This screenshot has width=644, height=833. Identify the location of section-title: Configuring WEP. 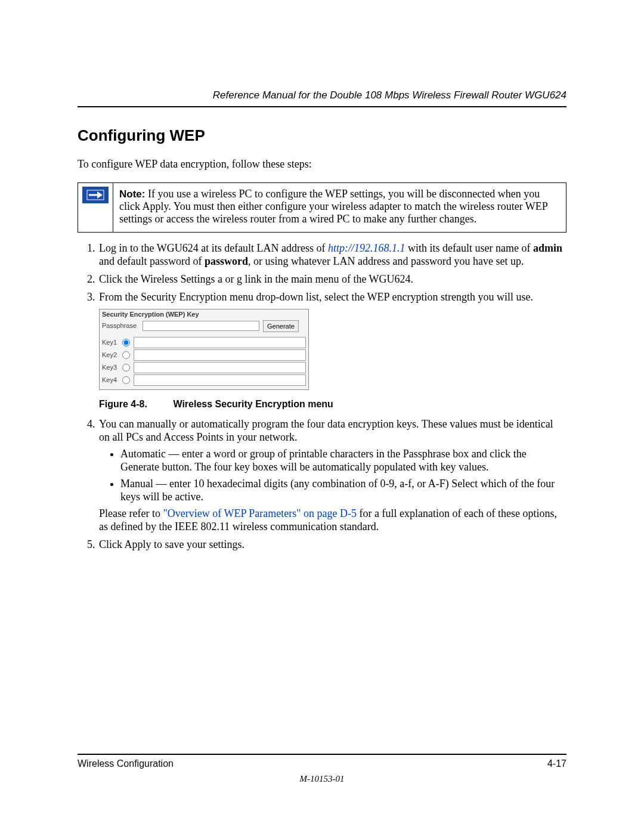
(322, 136).